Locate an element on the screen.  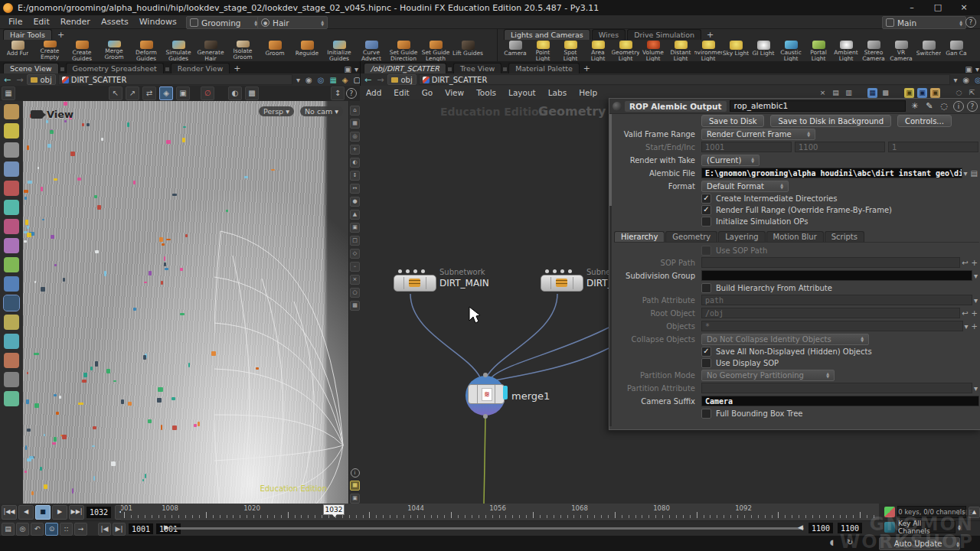
shelf-tool: Distant Light is located at coordinates (681, 51).